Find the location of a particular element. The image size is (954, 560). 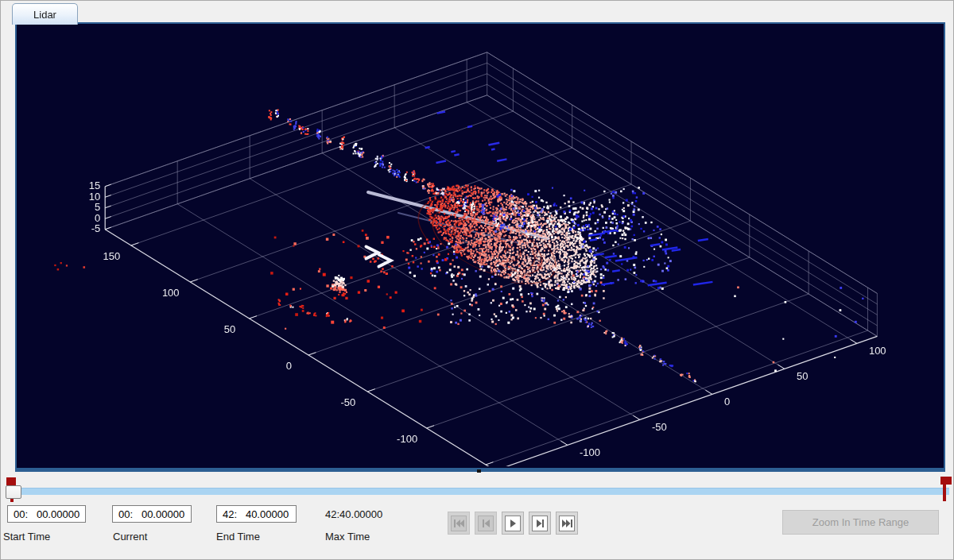

zoom-in-time-range-button: Zoom In Time Range is located at coordinates (860, 523).